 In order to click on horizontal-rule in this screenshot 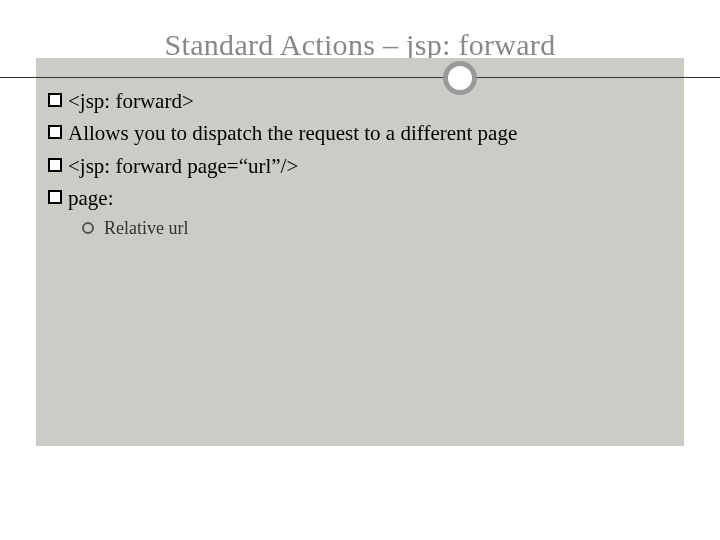, I will do `click(360, 78)`.